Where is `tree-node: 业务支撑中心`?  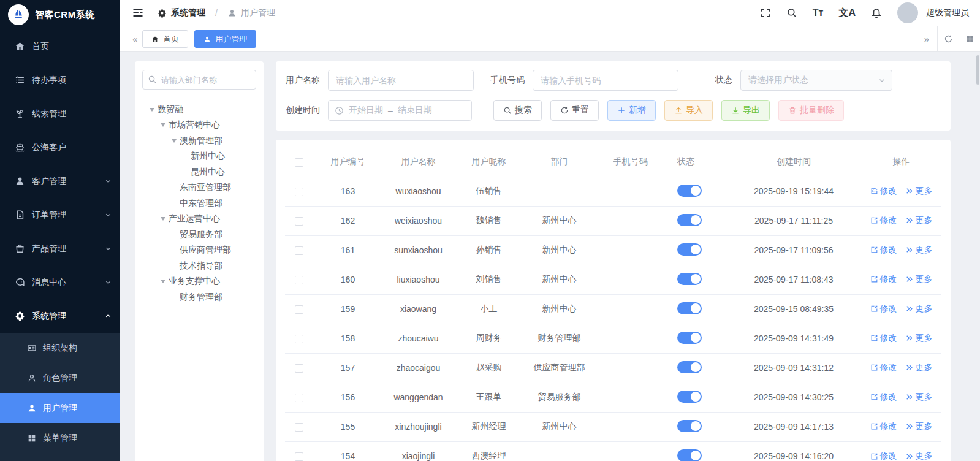
tree-node: 业务支撑中心 is located at coordinates (199, 282).